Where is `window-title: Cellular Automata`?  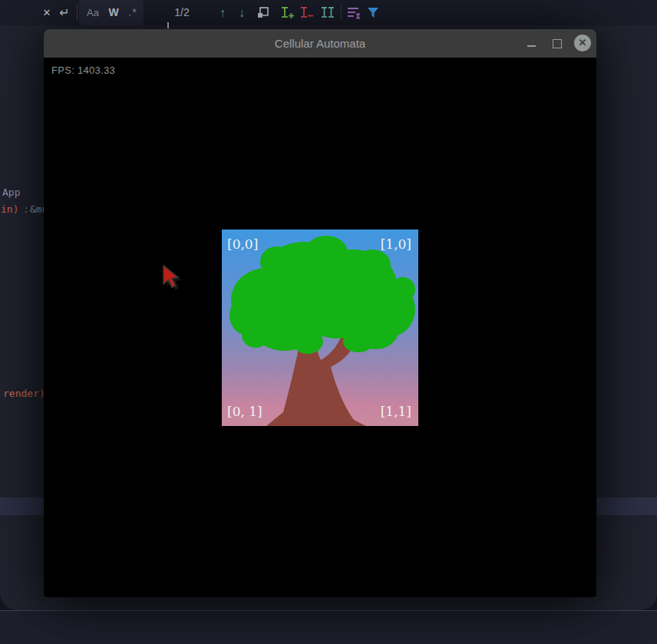
window-title: Cellular Automata is located at coordinates (320, 43).